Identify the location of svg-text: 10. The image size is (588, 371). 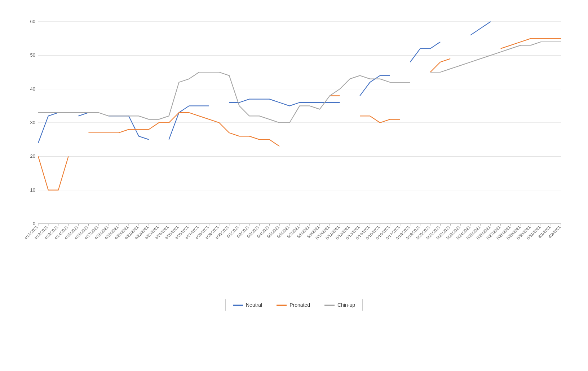
(32, 190).